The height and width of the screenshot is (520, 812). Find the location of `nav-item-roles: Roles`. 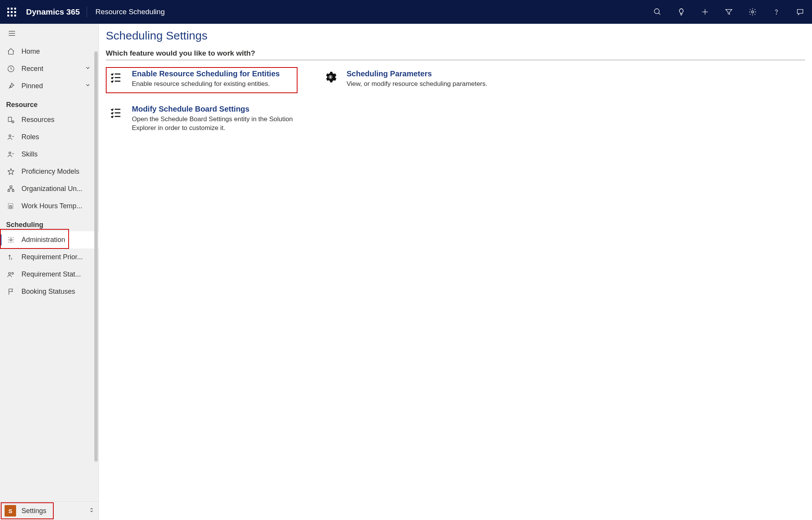

nav-item-roles: Roles is located at coordinates (49, 137).